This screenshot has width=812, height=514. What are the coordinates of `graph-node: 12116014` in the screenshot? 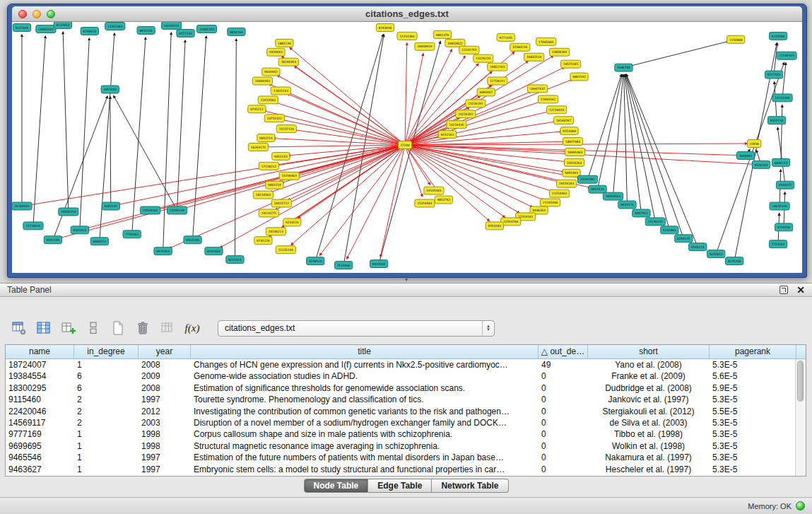 It's located at (557, 110).